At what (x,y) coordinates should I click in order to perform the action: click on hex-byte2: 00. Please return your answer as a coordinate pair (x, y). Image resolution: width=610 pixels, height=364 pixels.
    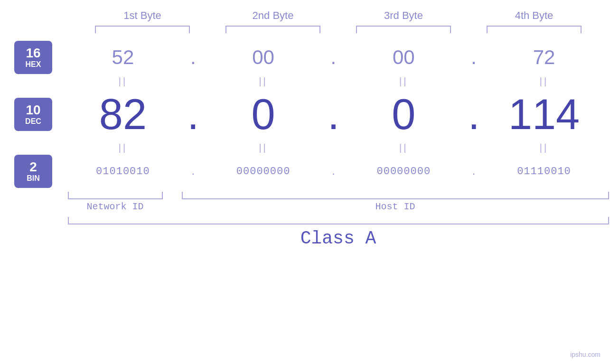
    Looking at the image, I should click on (263, 57).